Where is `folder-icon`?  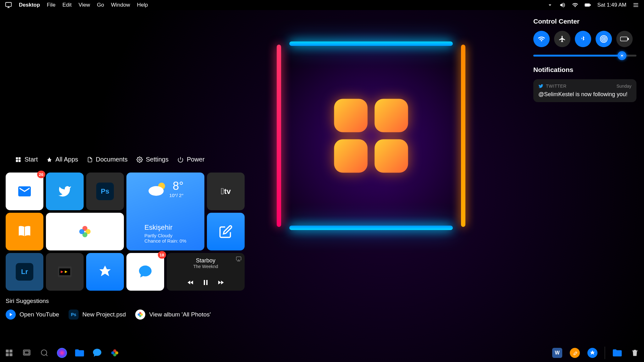
folder-icon is located at coordinates (617, 353).